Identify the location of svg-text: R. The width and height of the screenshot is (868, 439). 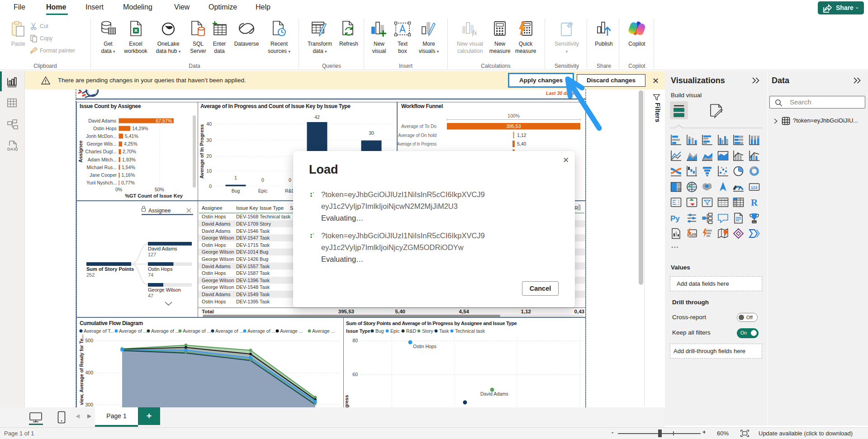
(754, 203).